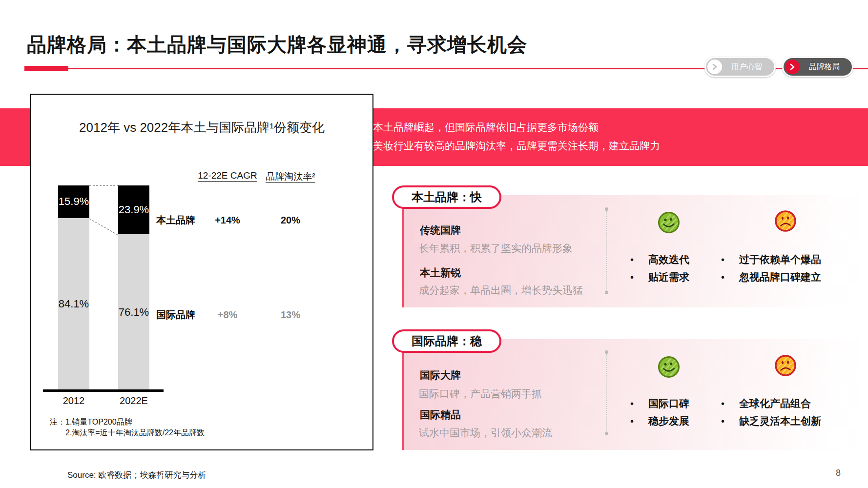  I want to click on item-title: 本土新锐, so click(440, 273).